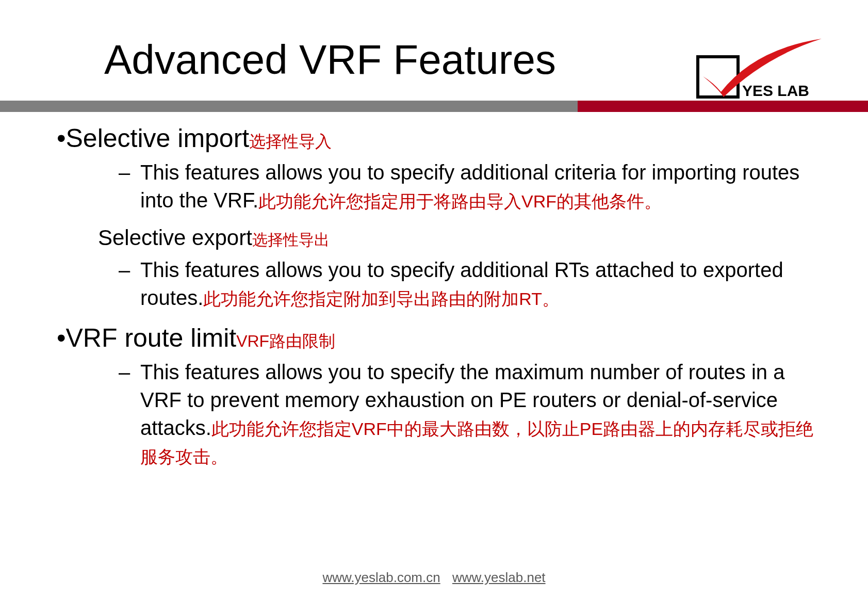 The height and width of the screenshot is (614, 868). What do you see at coordinates (289, 106) in the screenshot?
I see `divider-gray` at bounding box center [289, 106].